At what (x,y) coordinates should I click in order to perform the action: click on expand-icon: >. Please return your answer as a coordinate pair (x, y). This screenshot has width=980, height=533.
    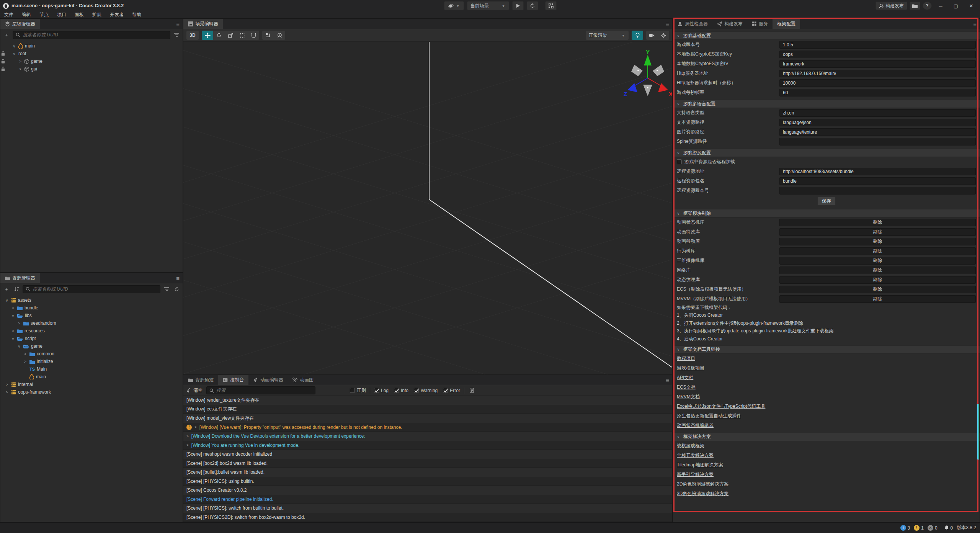
    Looking at the image, I should click on (196, 427).